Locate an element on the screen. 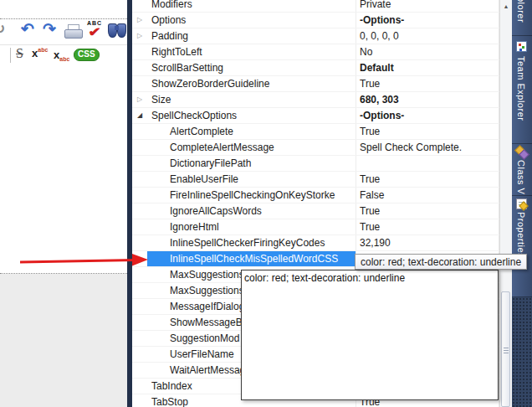 This screenshot has height=407, width=532. collapse-icon: ◢ is located at coordinates (140, 116).